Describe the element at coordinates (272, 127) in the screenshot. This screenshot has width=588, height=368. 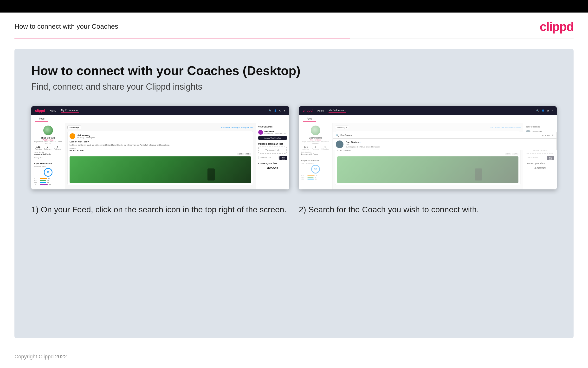
I see `coaches-title: Your Coaches` at that location.